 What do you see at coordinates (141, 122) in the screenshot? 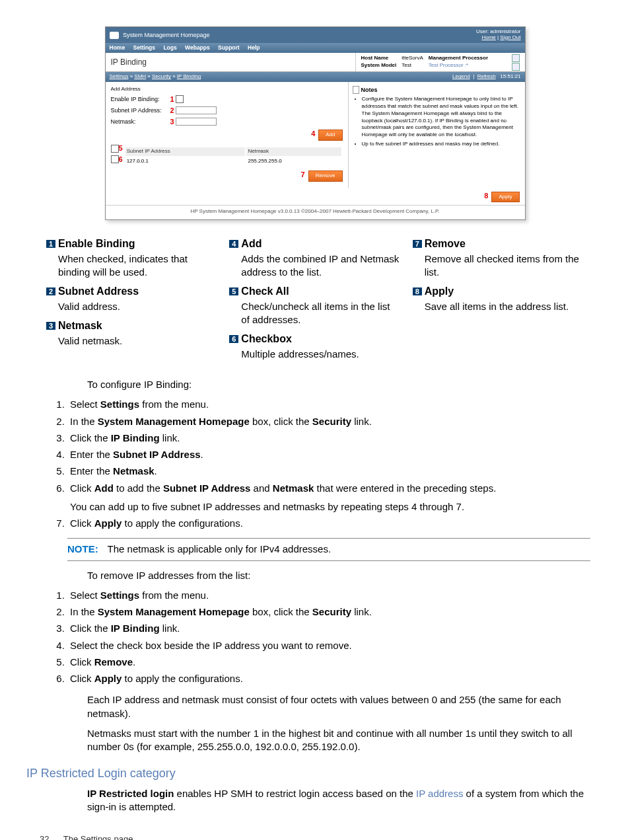
I see `netmask-label: Netmask:` at bounding box center [141, 122].